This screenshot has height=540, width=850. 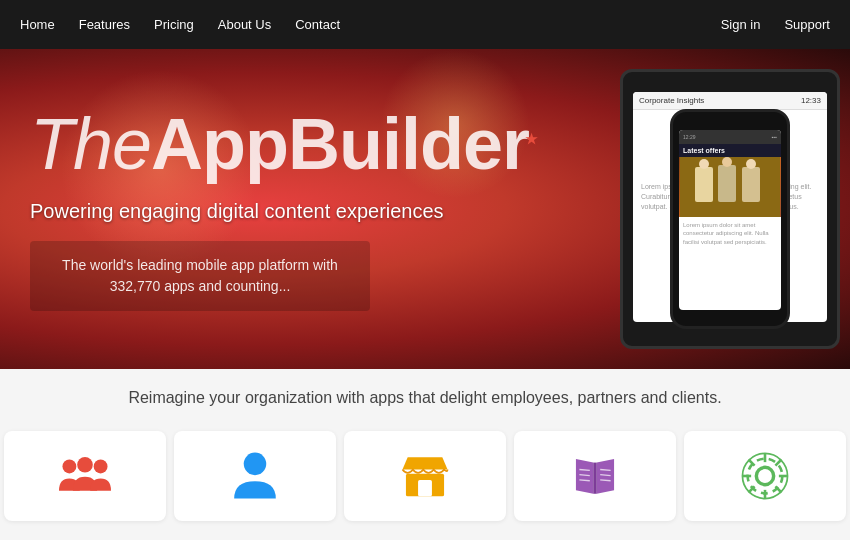 What do you see at coordinates (244, 24) in the screenshot?
I see `nav-item-about: About Us` at bounding box center [244, 24].